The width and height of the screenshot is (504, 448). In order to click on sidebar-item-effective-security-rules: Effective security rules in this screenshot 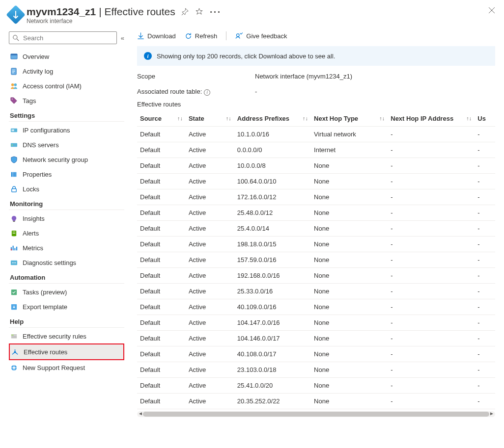, I will do `click(67, 336)`.